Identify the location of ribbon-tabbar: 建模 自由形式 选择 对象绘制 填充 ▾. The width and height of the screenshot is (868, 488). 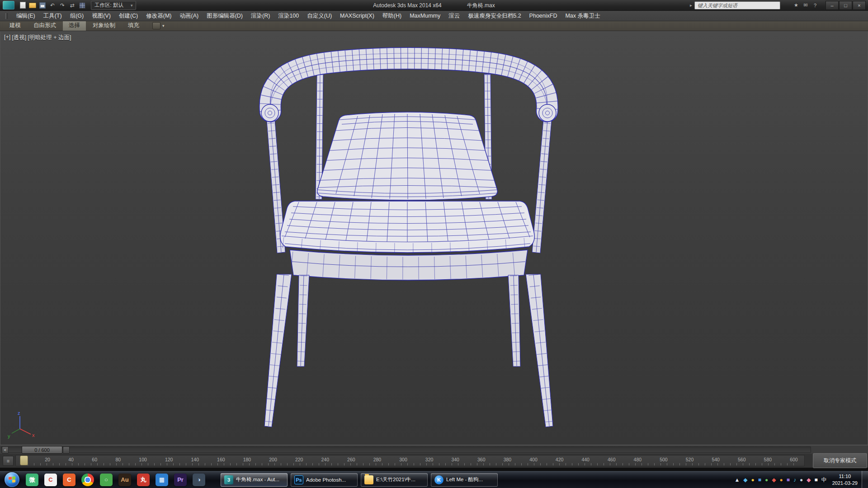
(434, 26).